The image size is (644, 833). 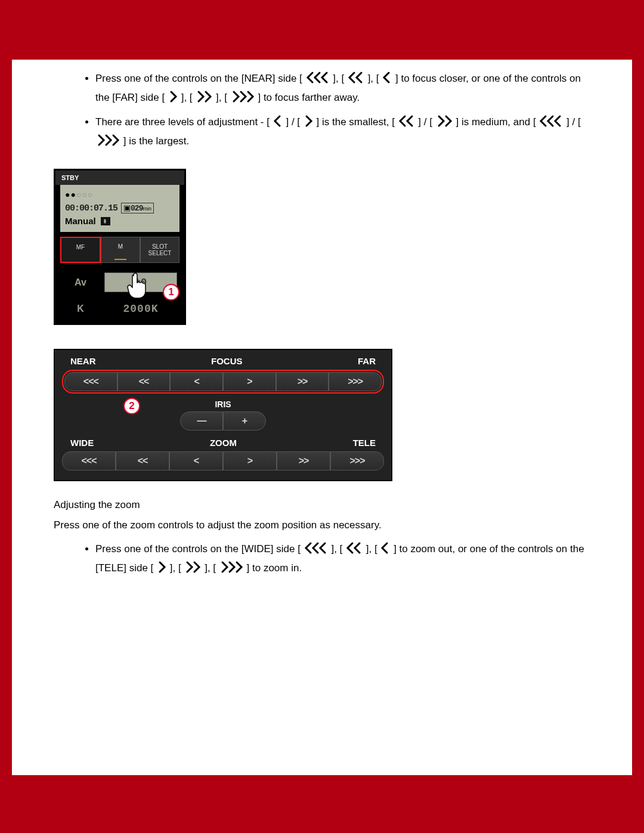 I want to click on tap-hand-icon, so click(x=136, y=286).